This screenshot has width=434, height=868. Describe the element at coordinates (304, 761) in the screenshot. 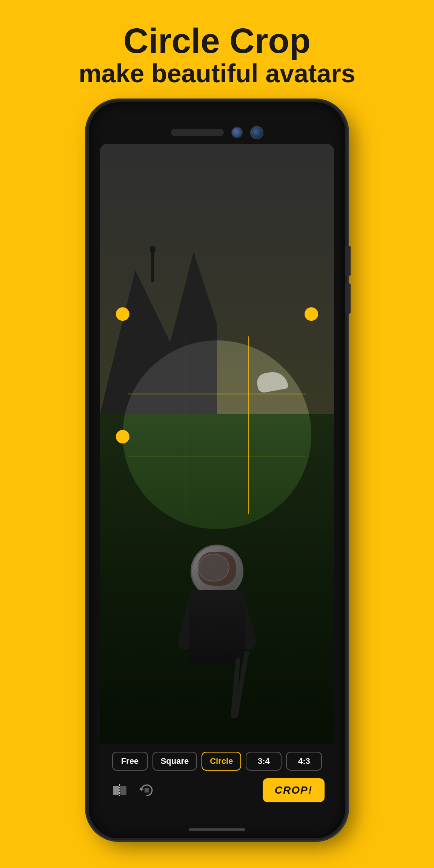

I see `ratio-43-button: 4:3` at that location.